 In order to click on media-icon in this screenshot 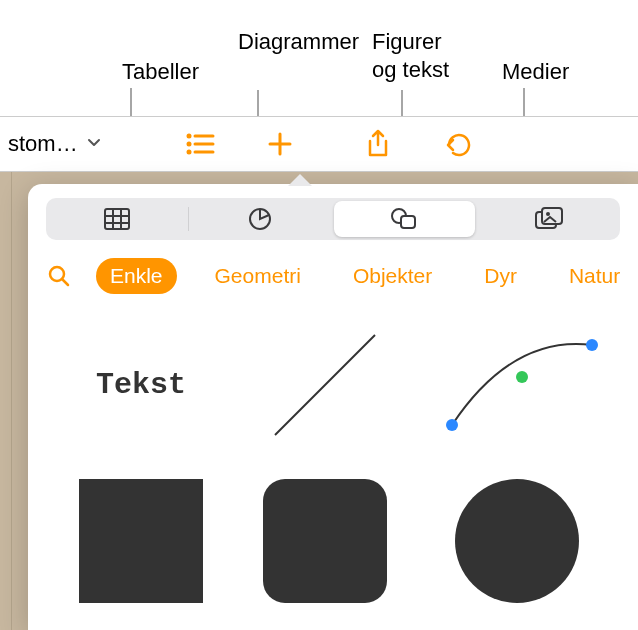, I will do `click(549, 219)`.